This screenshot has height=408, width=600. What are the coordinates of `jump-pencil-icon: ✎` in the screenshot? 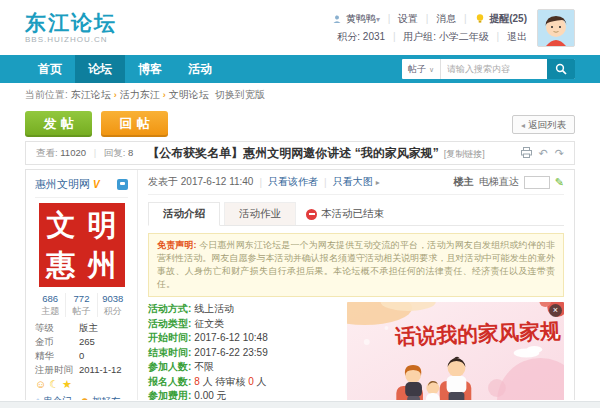 It's located at (560, 182).